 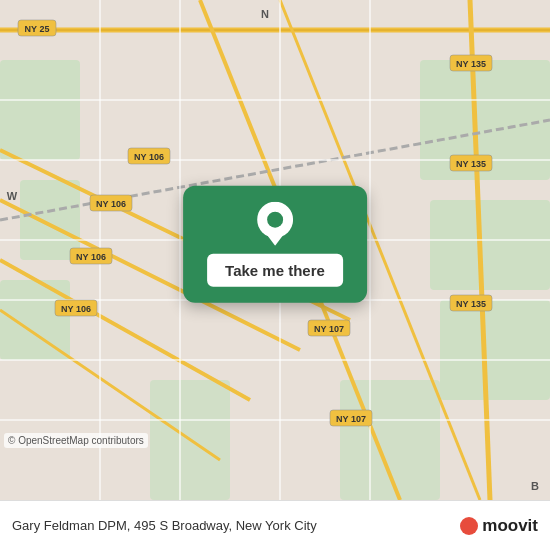 What do you see at coordinates (76, 440) in the screenshot?
I see `osm-credit: © OpenStreetMap contributors` at bounding box center [76, 440].